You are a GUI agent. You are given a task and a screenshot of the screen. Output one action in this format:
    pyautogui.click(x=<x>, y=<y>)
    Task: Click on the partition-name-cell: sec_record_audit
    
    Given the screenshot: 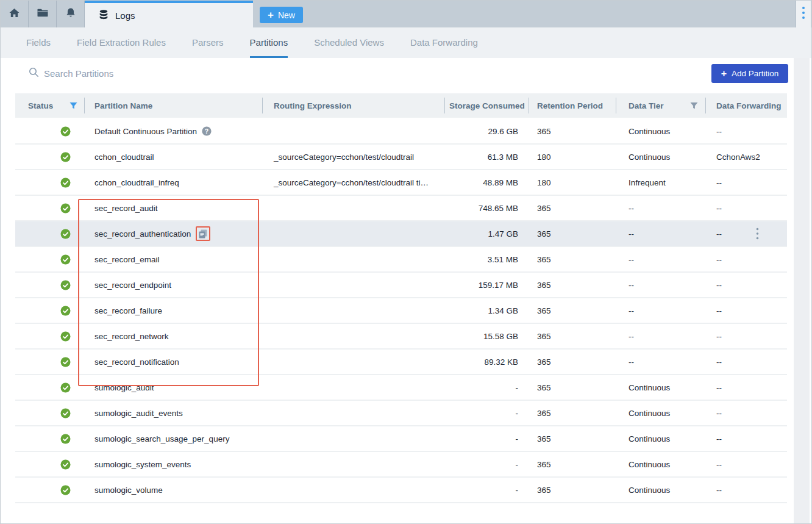 What is the action you would take?
    pyautogui.click(x=173, y=209)
    